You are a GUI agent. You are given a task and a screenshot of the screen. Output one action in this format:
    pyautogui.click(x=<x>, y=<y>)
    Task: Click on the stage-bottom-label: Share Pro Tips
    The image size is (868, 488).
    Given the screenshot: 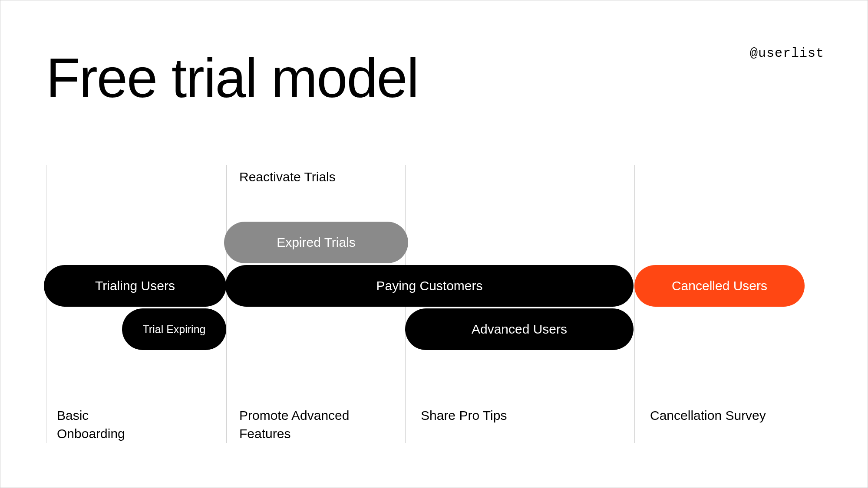 What is the action you would take?
    pyautogui.click(x=464, y=416)
    